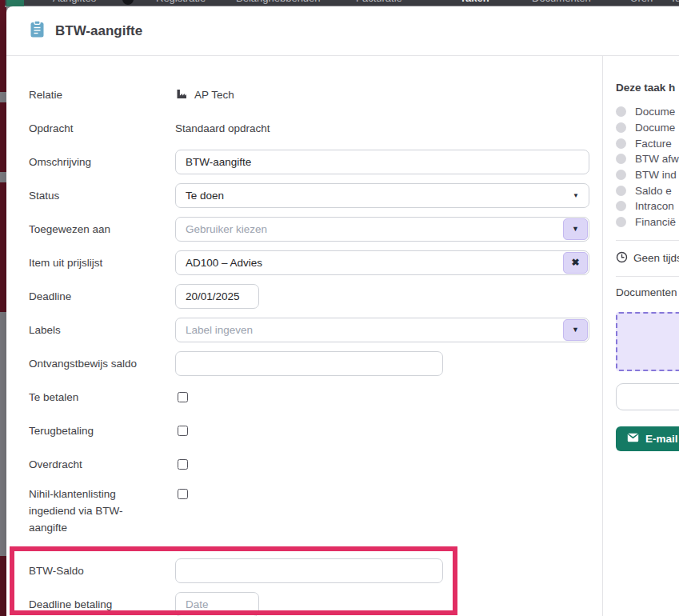 Image resolution: width=679 pixels, height=616 pixels. I want to click on field-label: Te betalen, so click(102, 397).